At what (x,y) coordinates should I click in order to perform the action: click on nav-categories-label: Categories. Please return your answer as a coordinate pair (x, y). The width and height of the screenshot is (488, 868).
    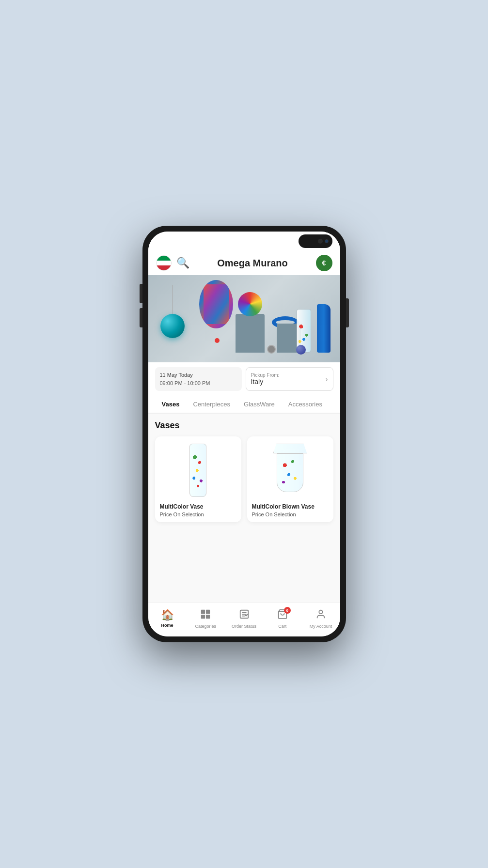
    Looking at the image, I should click on (206, 626).